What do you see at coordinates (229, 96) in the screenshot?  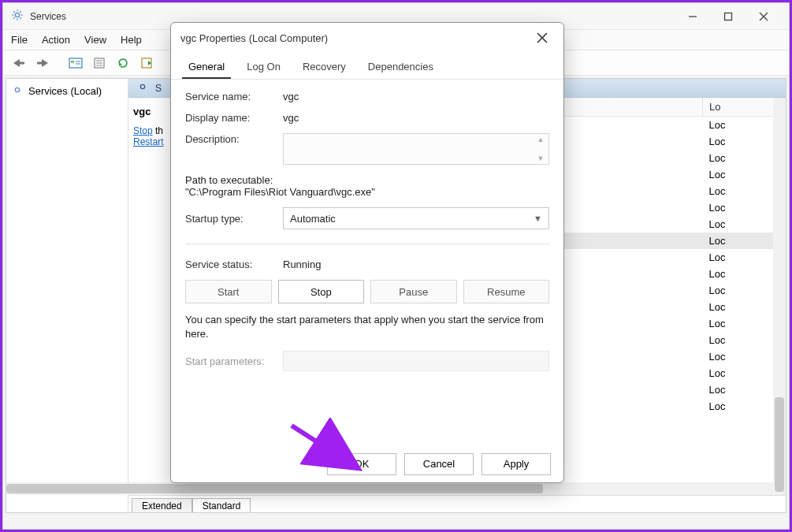 I see `label-service-name: Service name:` at bounding box center [229, 96].